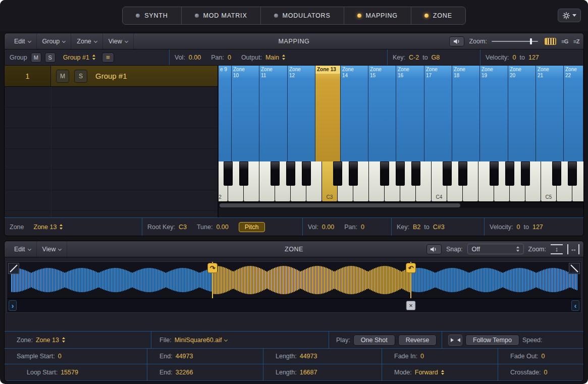 The image size is (588, 384). I want to click on info-zone-dropdown: Zone 13, so click(50, 340).